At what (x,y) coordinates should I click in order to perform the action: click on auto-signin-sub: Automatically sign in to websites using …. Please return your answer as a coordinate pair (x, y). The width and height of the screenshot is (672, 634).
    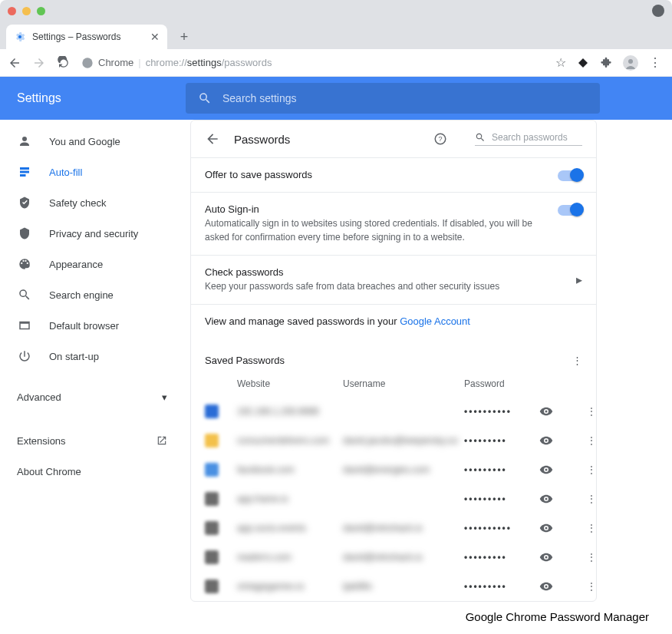
    Looking at the image, I should click on (377, 230).